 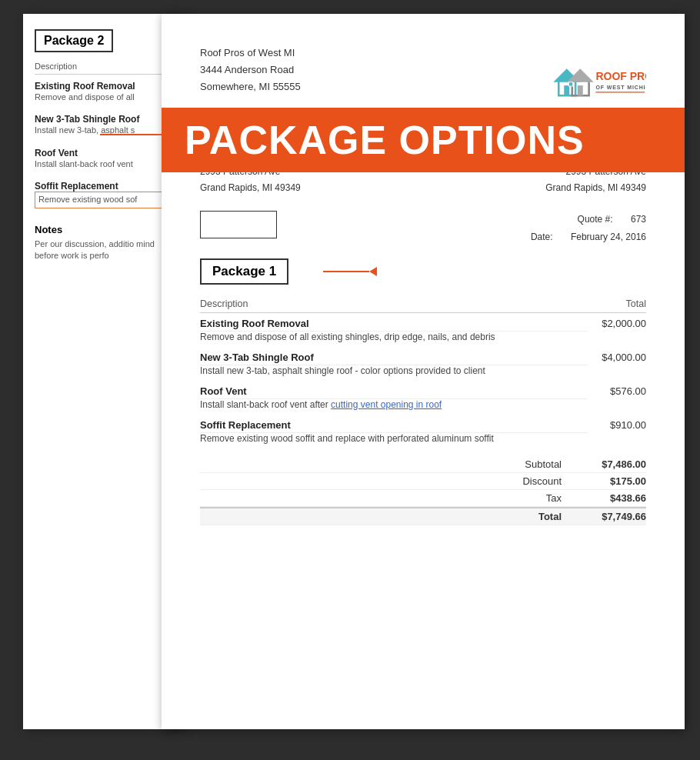 What do you see at coordinates (104, 86) in the screenshot?
I see `sidebar-item-title: Existing Roof Removal` at bounding box center [104, 86].